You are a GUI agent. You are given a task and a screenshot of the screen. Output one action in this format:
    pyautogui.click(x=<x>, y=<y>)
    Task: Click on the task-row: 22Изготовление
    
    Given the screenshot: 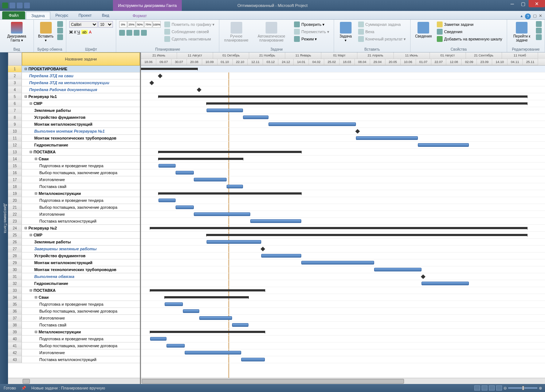 What is the action you would take?
    pyautogui.click(x=74, y=214)
    